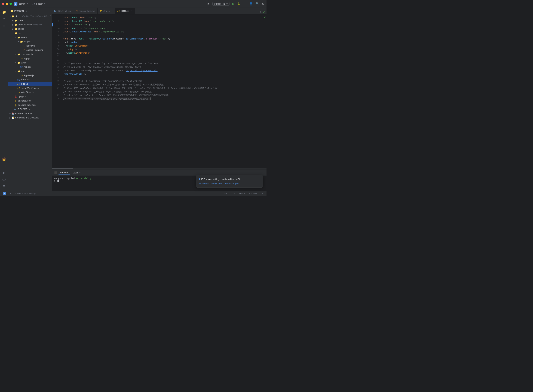 The image size is (533, 392). I want to click on avatar-btn: 🧑, so click(4, 159).